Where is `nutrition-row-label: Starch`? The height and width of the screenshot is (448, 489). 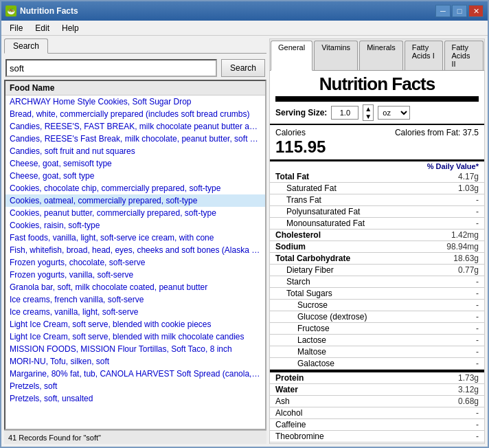
nutrition-row-label: Starch is located at coordinates (293, 282).